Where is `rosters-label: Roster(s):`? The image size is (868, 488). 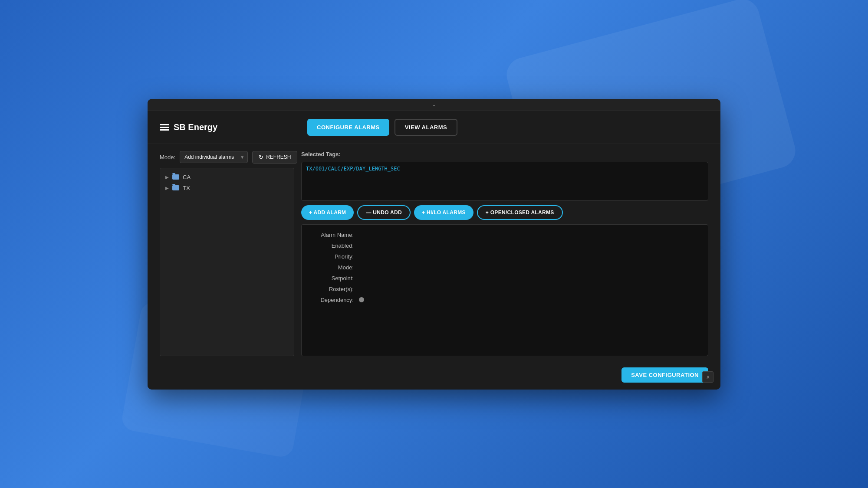 rosters-label: Roster(s): is located at coordinates (332, 289).